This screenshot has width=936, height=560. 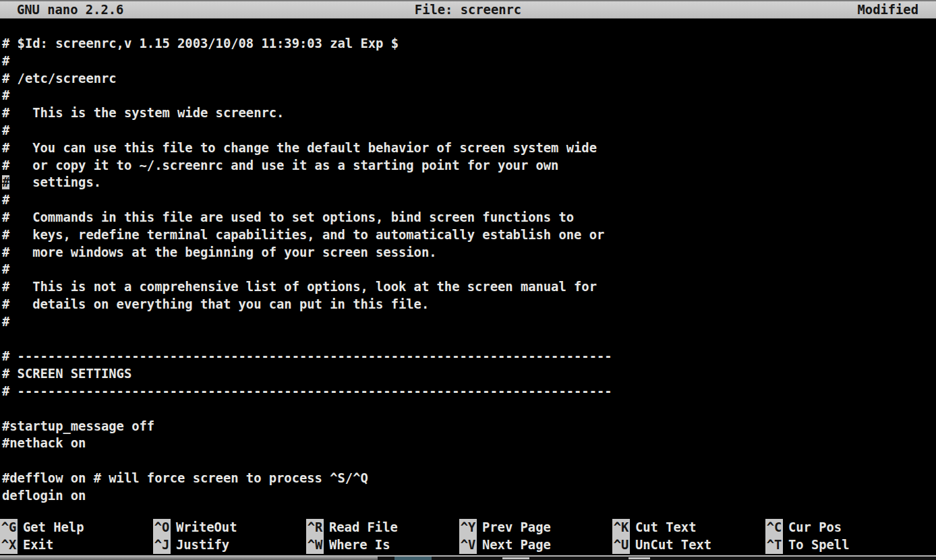 What do you see at coordinates (468, 545) in the screenshot?
I see `shortcut-key-badge: ^V` at bounding box center [468, 545].